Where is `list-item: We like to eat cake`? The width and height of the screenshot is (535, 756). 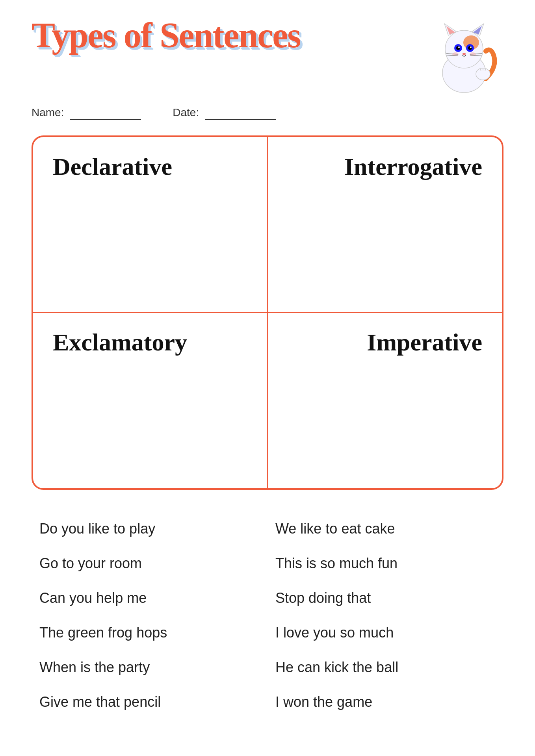
list-item: We like to eat cake is located at coordinates (385, 529).